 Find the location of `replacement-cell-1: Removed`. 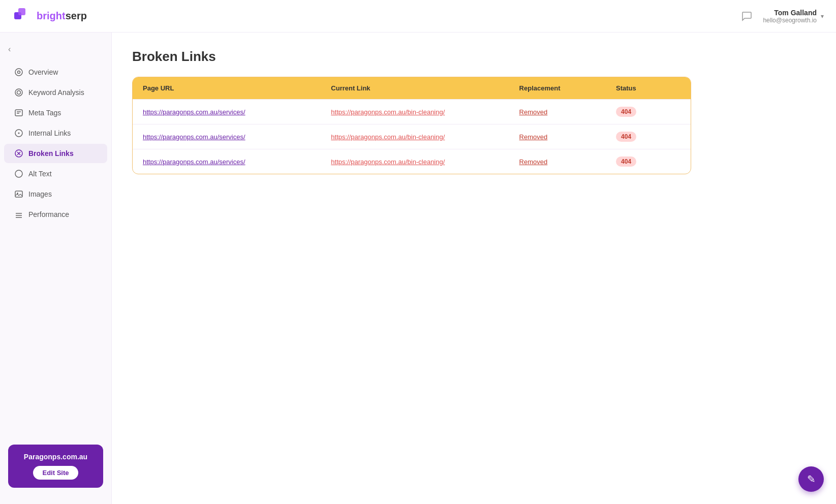

replacement-cell-1: Removed is located at coordinates (568, 112).